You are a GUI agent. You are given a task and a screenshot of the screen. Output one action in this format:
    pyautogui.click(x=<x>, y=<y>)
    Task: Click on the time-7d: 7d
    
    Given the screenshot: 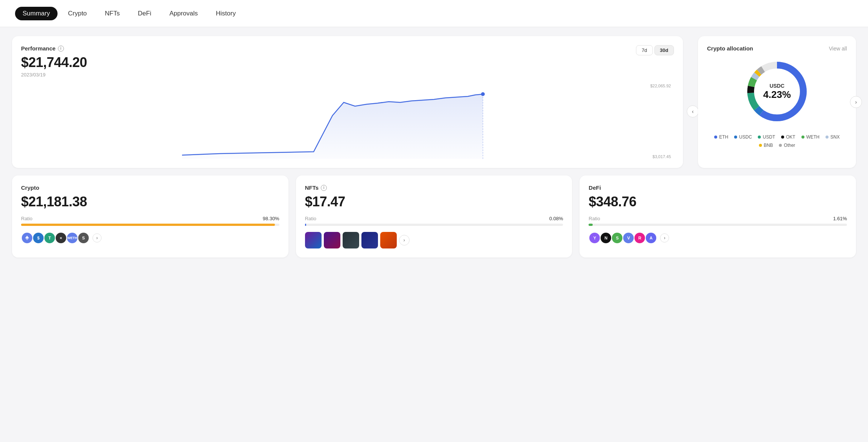 What is the action you would take?
    pyautogui.click(x=644, y=50)
    